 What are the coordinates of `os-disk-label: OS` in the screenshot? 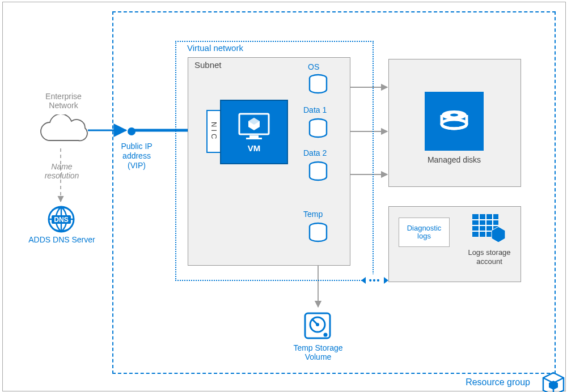 It's located at (314, 67).